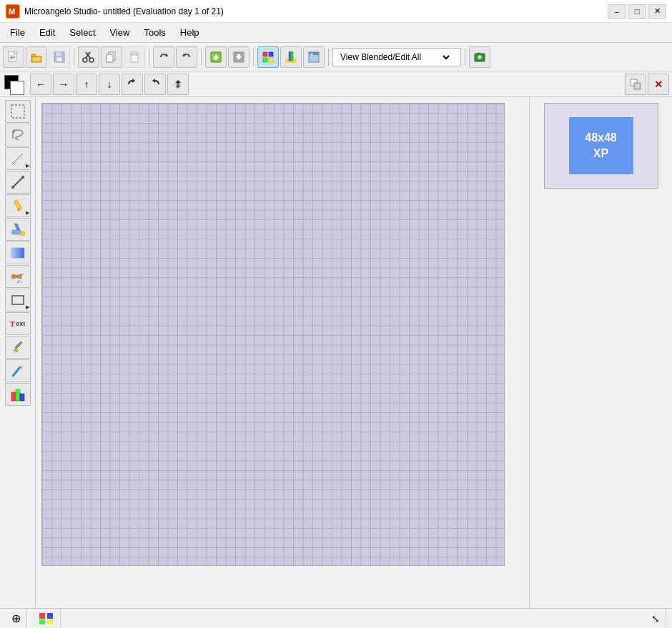 This screenshot has height=628, width=672. What do you see at coordinates (480, 57) in the screenshot?
I see `screenshot-button` at bounding box center [480, 57].